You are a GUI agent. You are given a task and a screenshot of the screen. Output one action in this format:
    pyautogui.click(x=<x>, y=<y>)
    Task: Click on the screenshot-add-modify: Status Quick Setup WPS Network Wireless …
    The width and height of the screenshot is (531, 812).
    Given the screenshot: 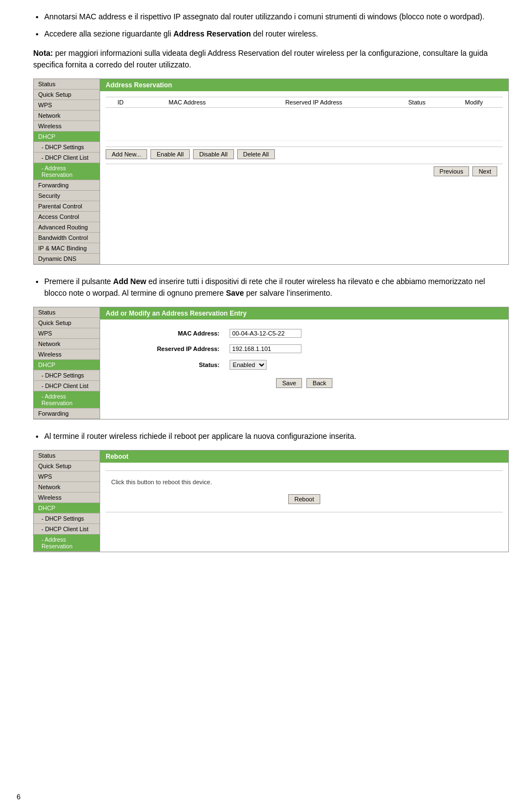 What is the action you would take?
    pyautogui.click(x=271, y=363)
    